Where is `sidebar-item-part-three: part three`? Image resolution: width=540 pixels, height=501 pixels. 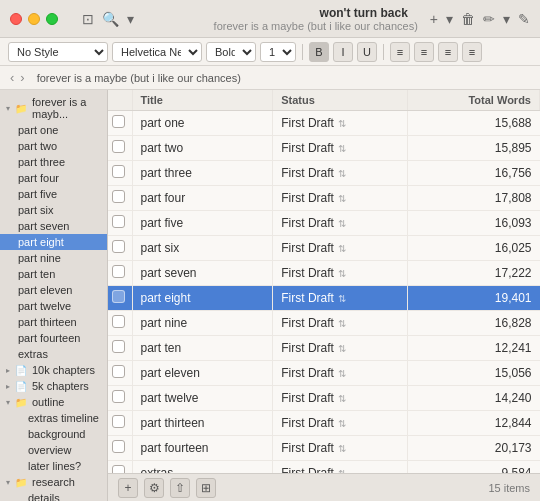
sidebar-item-part-three: part three is located at coordinates (54, 162).